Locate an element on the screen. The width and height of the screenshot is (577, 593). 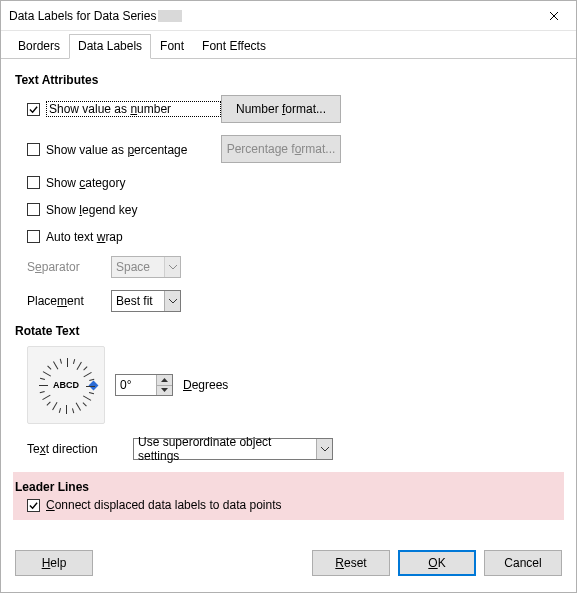
degrees-value: 0° is located at coordinates (136, 385).